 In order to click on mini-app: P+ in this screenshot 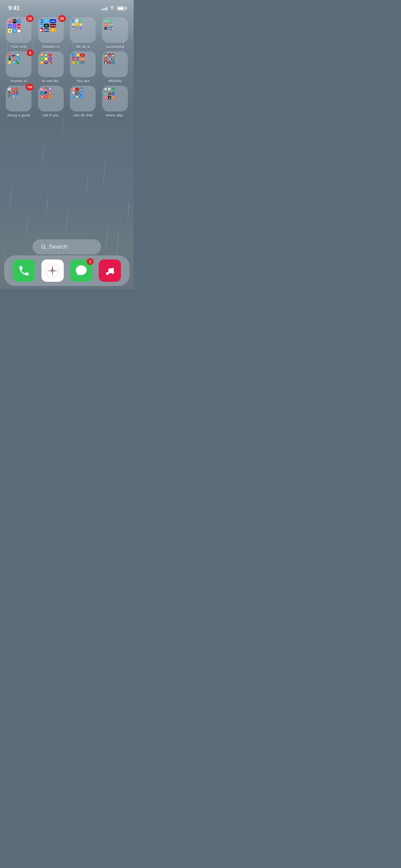, I will do `click(42, 21)`.